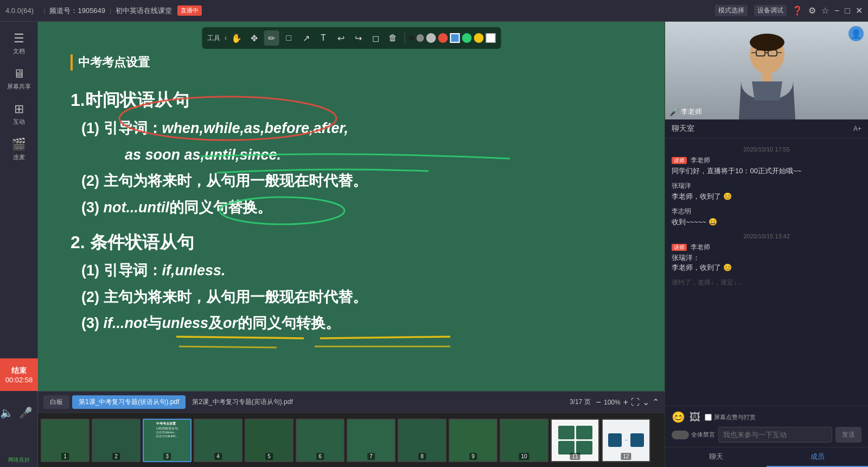 This screenshot has height=467, width=868. What do you see at coordinates (19, 122) in the screenshot?
I see `sidebar-label-interact: 互动` at bounding box center [19, 122].